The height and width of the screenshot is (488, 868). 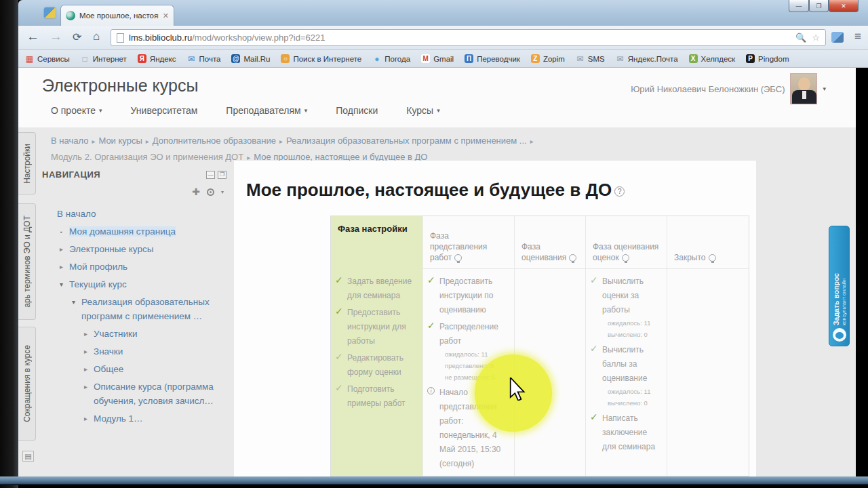 I want to click on bookmark-weather: ●Погода, so click(x=391, y=58).